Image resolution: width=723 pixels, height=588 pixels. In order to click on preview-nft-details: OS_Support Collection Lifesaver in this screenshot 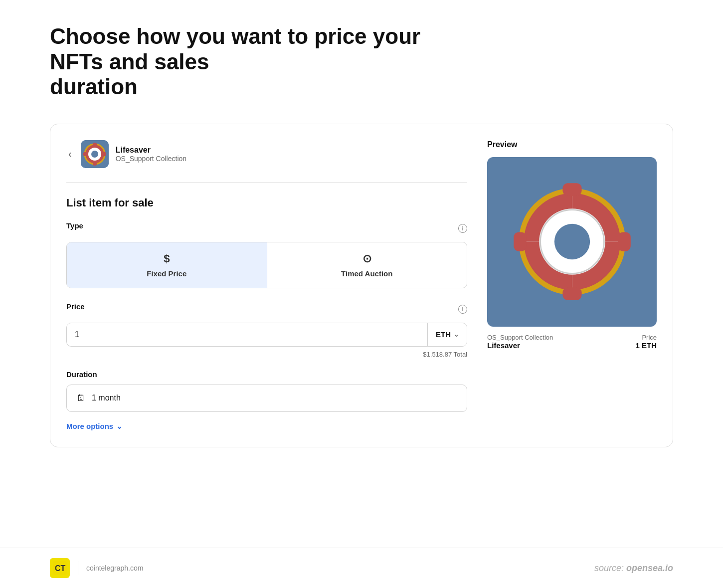, I will do `click(520, 342)`.